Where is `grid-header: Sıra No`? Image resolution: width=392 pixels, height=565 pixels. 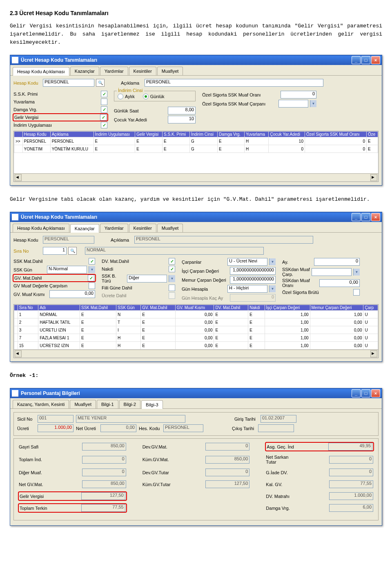
grid-header: Sıra No is located at coordinates (28, 308).